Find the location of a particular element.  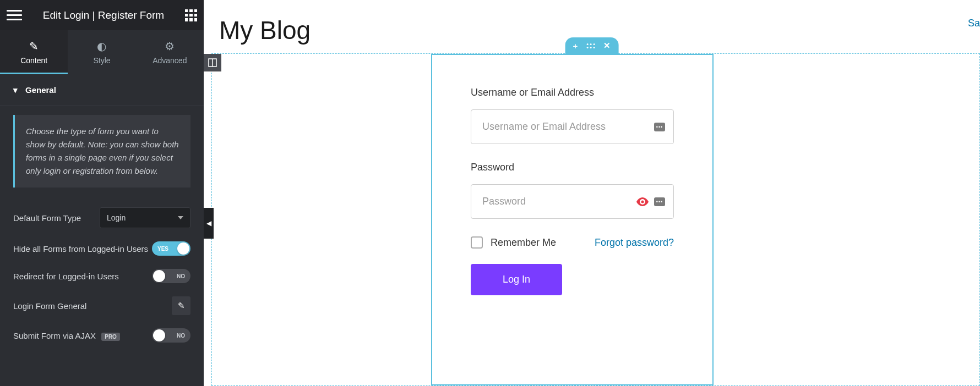

widget-title: Edit Login | Register Form is located at coordinates (104, 15).